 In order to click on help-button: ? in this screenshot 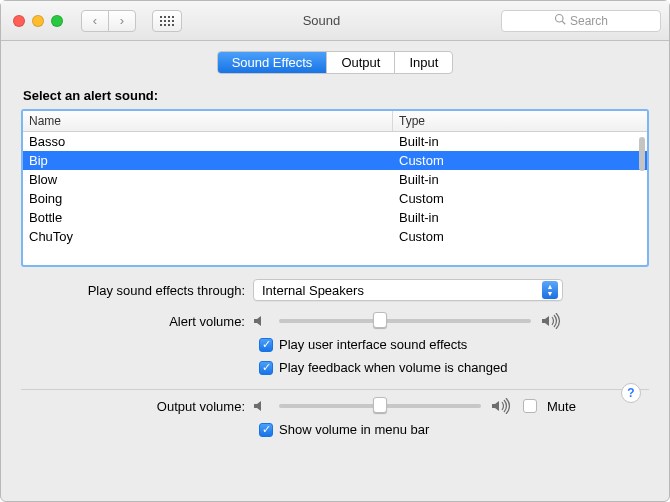, I will do `click(631, 393)`.